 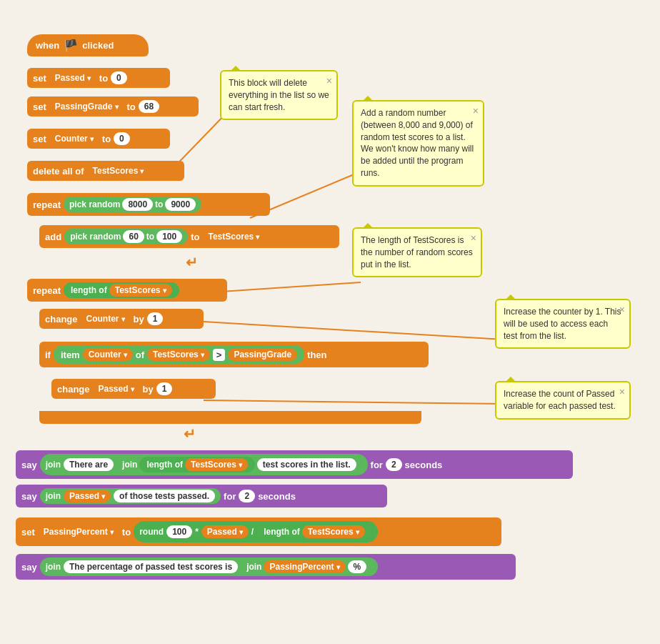 What do you see at coordinates (357, 567) in the screenshot?
I see `pct-symbol: %` at bounding box center [357, 567].